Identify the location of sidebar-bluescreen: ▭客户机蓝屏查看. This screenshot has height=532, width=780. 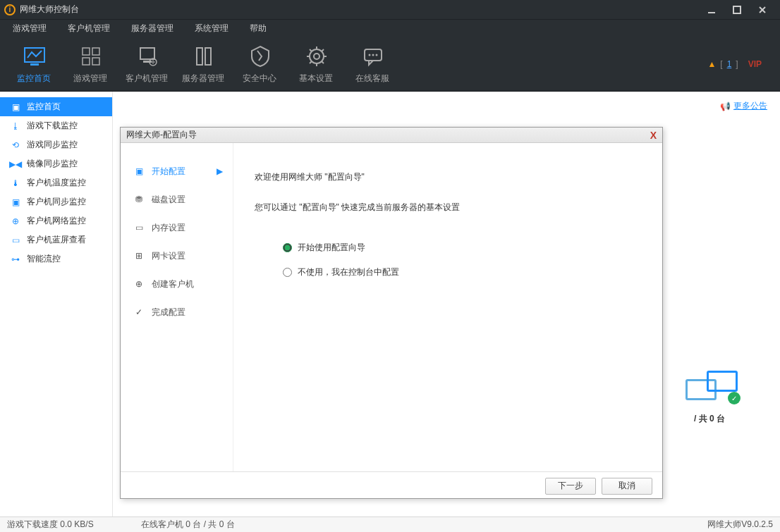
(56, 240).